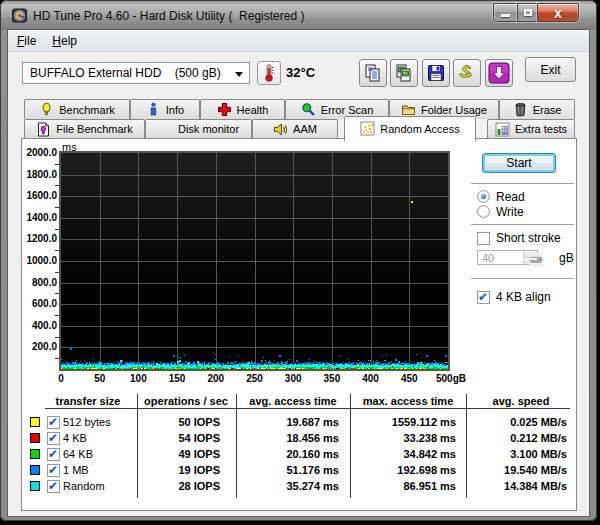 This screenshot has height=525, width=600. Describe the element at coordinates (269, 73) in the screenshot. I see `temperature-button` at that location.